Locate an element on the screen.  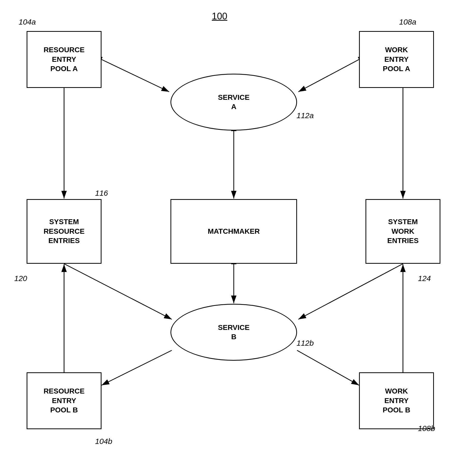
system-work-entries-box: SYSTEMWORKENTRIES is located at coordinates (403, 231).